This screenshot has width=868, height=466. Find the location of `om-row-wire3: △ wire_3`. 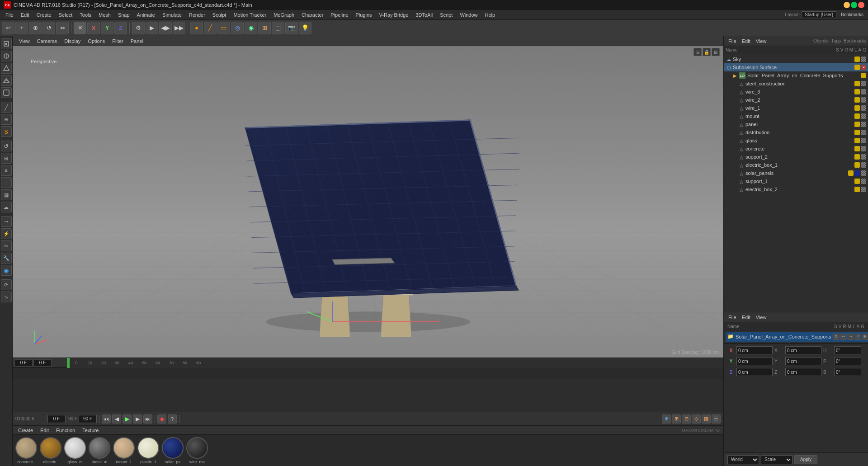

om-row-wire3: △ wire_3 is located at coordinates (796, 92).